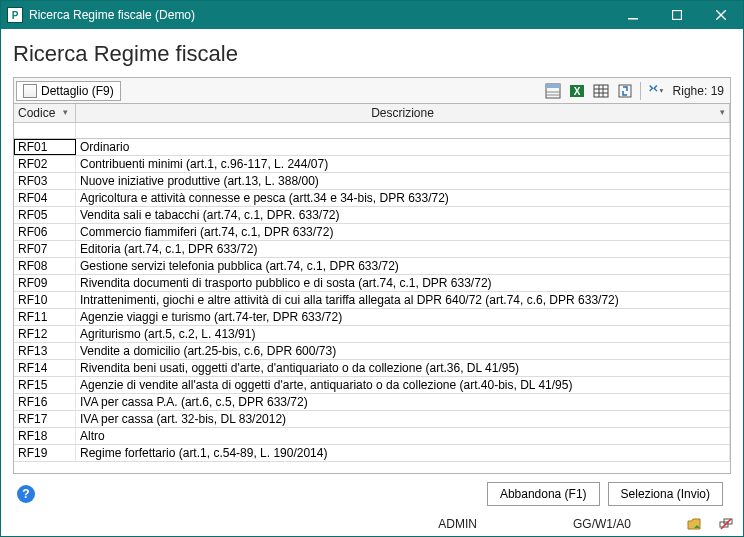 The image size is (744, 537). I want to click on cell-codice: RF14, so click(45, 368).